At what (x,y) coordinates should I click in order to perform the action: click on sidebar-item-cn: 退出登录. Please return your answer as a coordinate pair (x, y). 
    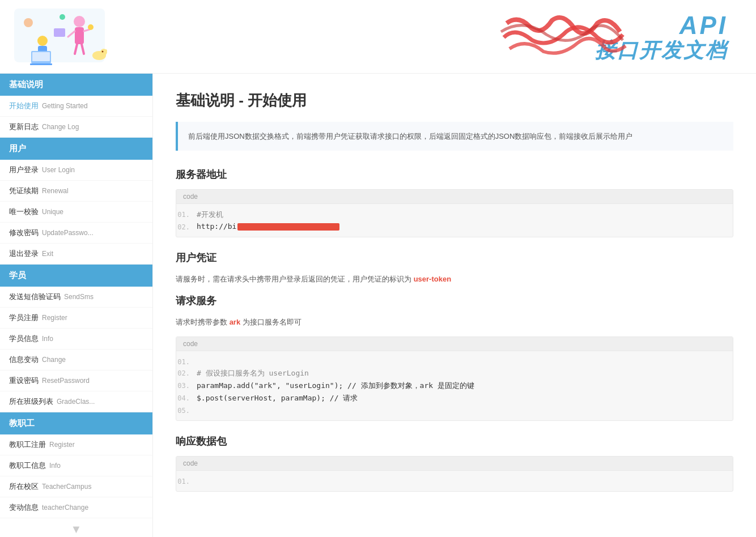
    Looking at the image, I should click on (24, 254).